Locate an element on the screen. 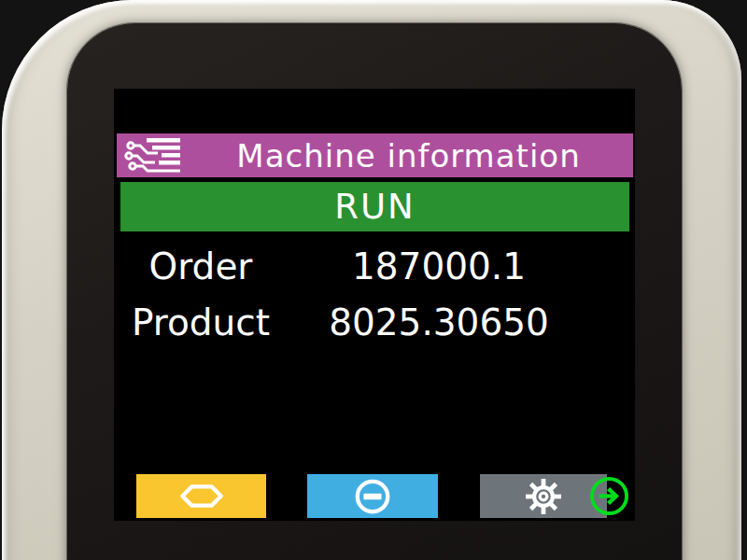  gear-icon is located at coordinates (543, 497).